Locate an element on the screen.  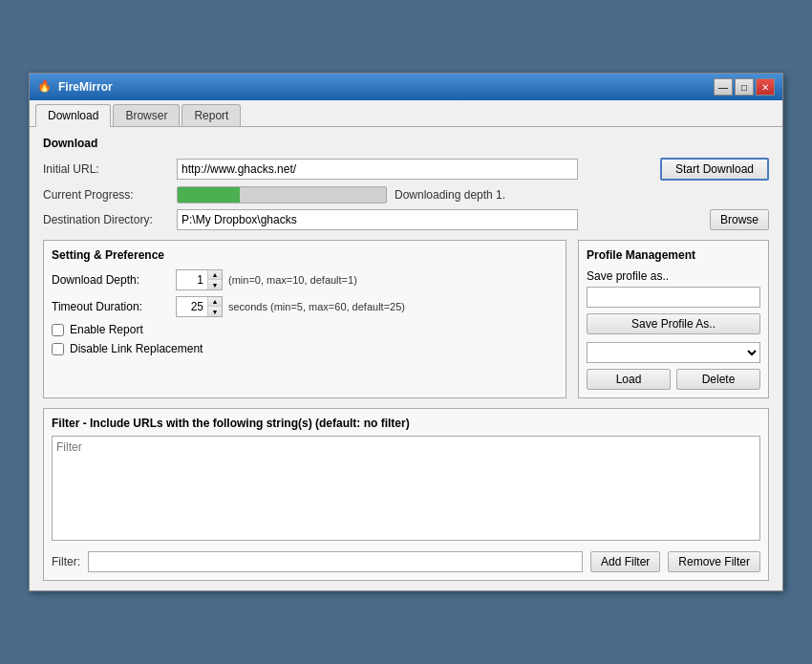
current-progress-row: Current Progress: Downloading depth 1. is located at coordinates (406, 195).